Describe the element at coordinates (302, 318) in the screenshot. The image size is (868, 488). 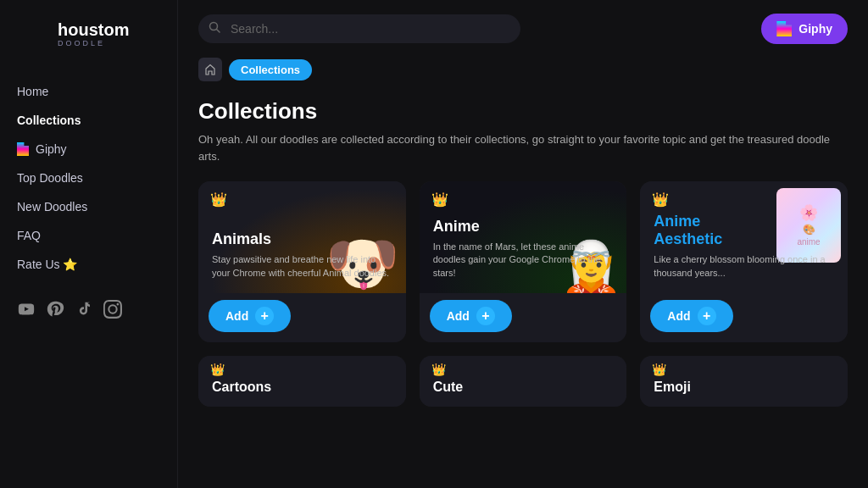
I see `animals-footer: Add +` at that location.